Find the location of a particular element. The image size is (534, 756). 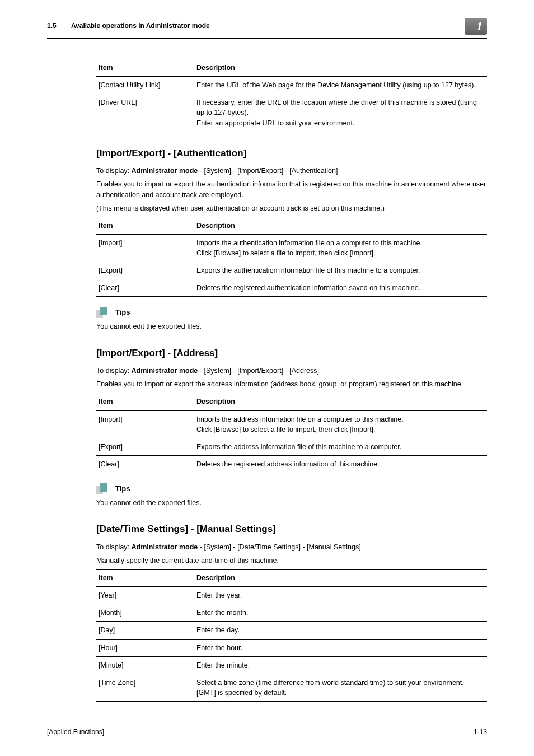

cell-item: [Hour] is located at coordinates (146, 647).